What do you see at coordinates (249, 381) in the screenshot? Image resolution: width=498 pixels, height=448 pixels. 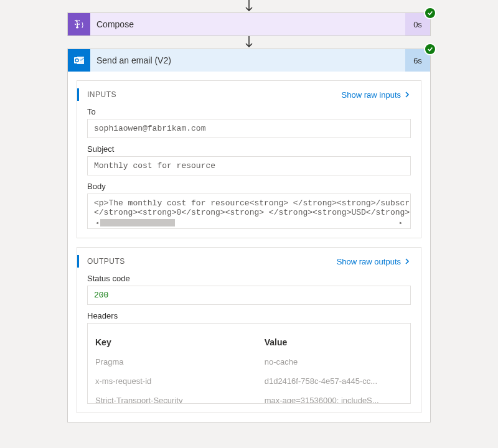 I see `table-row: x-ms-request-id d1d2416f-758c-4e57-a445-…` at bounding box center [249, 381].